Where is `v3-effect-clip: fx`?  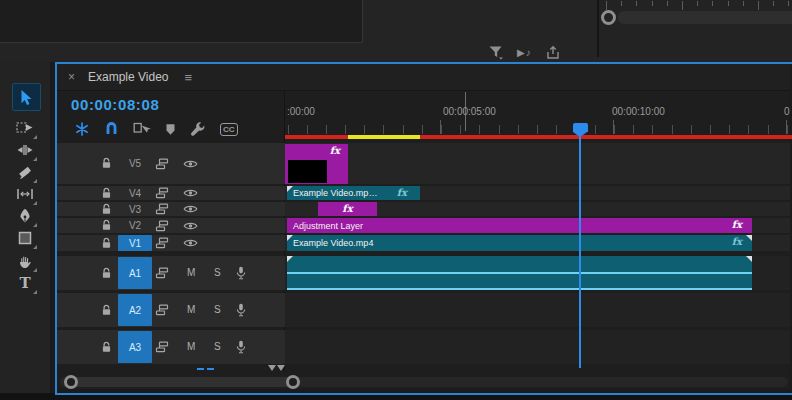
v3-effect-clip: fx is located at coordinates (348, 209).